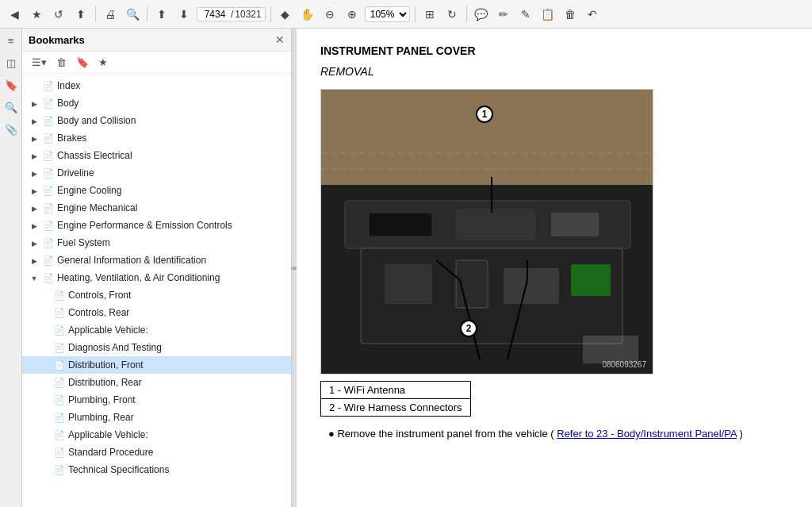 The width and height of the screenshot is (812, 507). Describe the element at coordinates (108, 330) in the screenshot. I see `bm-label-applicable-1: Applicable Vehicle:` at that location.